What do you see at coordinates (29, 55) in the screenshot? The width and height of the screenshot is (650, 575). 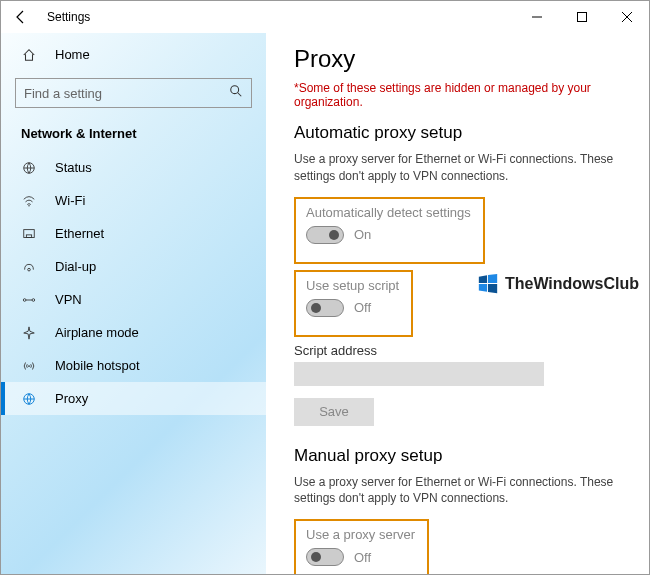 I see `home-icon` at bounding box center [29, 55].